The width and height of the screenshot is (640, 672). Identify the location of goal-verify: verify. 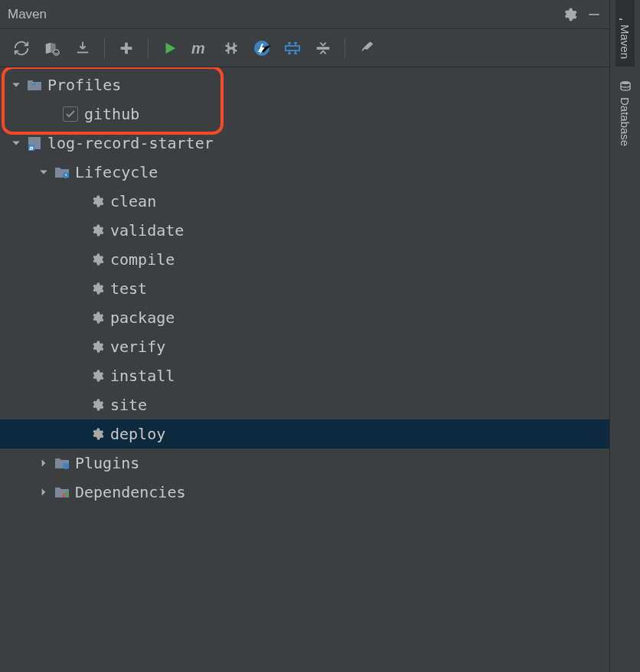
(305, 347).